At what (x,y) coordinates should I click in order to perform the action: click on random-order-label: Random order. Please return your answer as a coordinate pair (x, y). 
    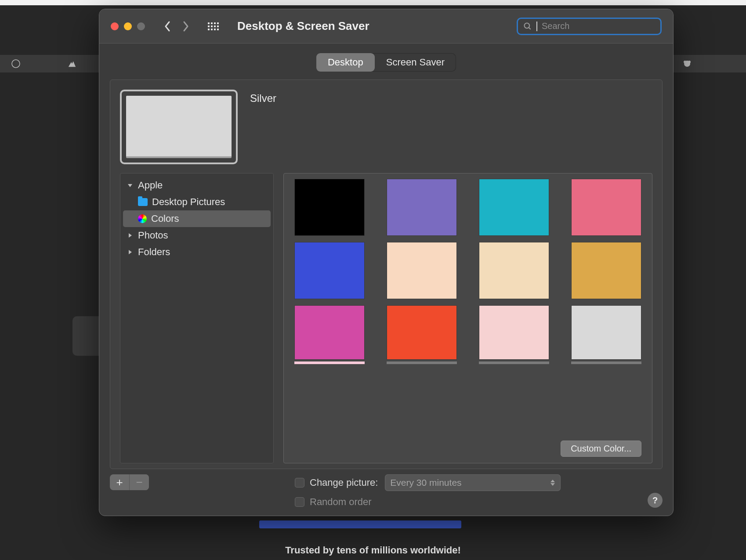
    Looking at the image, I should click on (341, 502).